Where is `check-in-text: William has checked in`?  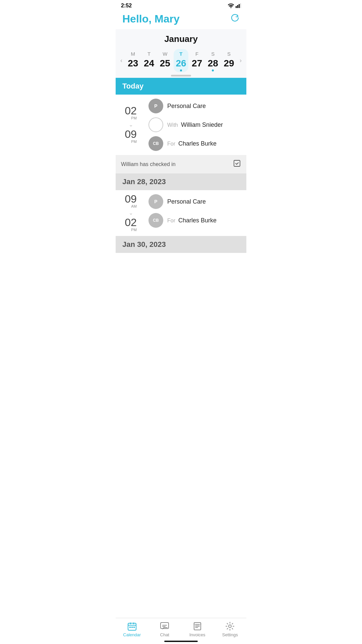
check-in-text: William has checked in is located at coordinates (148, 164).